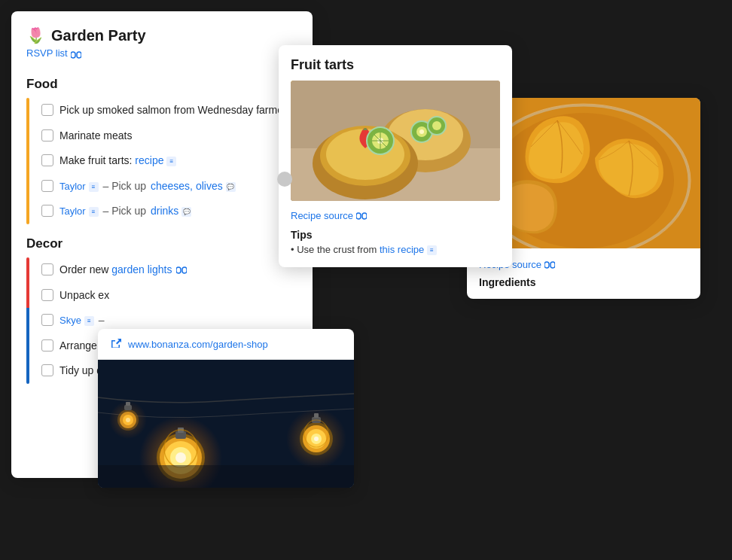  I want to click on fruit-tart-image, so click(395, 141).